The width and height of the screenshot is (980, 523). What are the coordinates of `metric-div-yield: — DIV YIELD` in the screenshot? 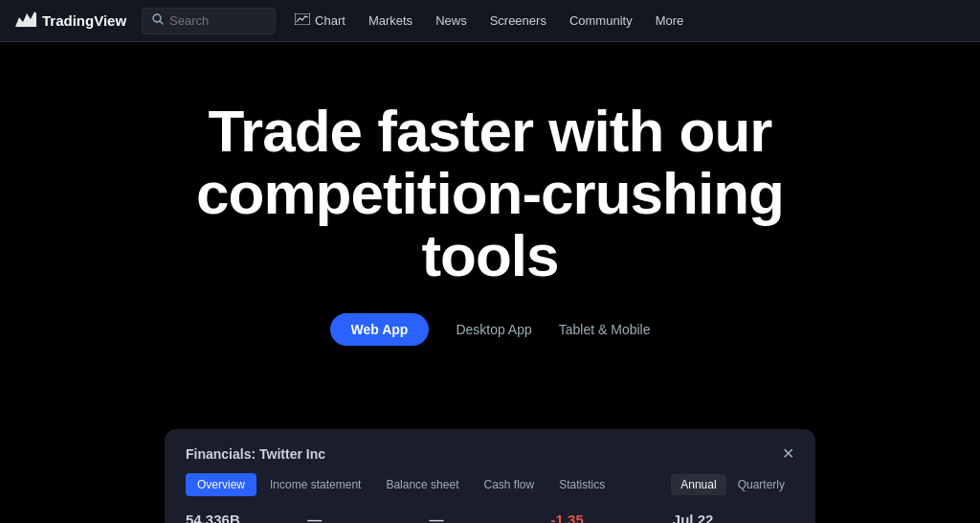 It's located at (368, 517).